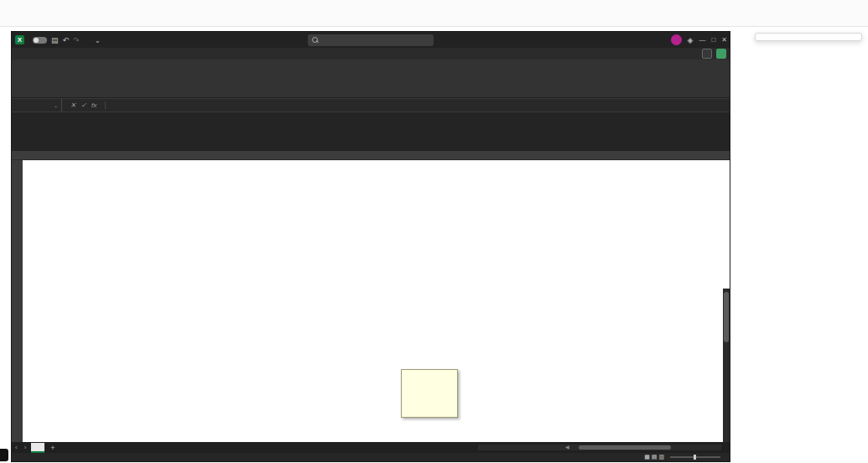 The height and width of the screenshot is (463, 868). Describe the element at coordinates (808, 37) in the screenshot. I see `mic-tooltip` at that location.